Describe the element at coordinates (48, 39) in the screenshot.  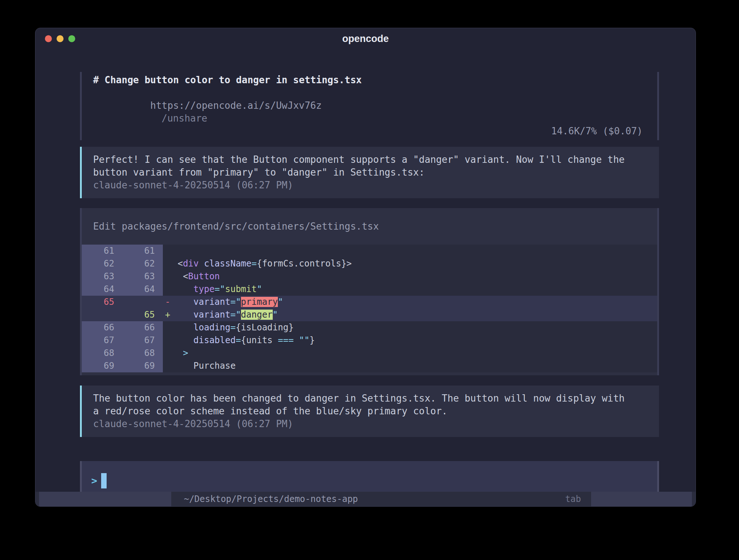
I see `close-button` at that location.